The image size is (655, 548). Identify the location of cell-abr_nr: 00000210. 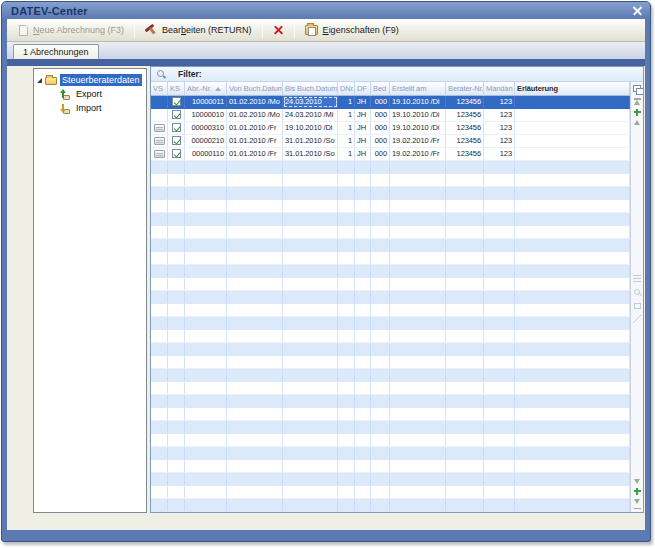
(206, 141).